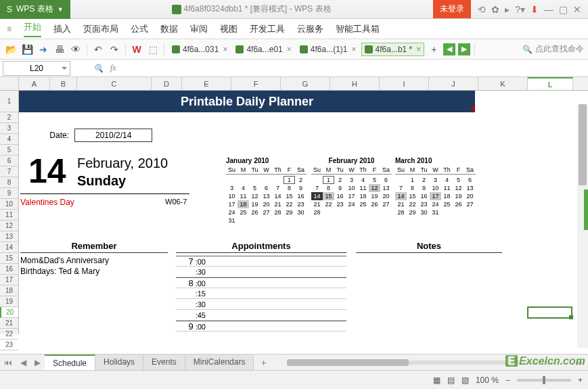 The width and height of the screenshot is (588, 389). Describe the element at coordinates (472, 110) in the screenshot. I see `comment-marker-icon` at that location.